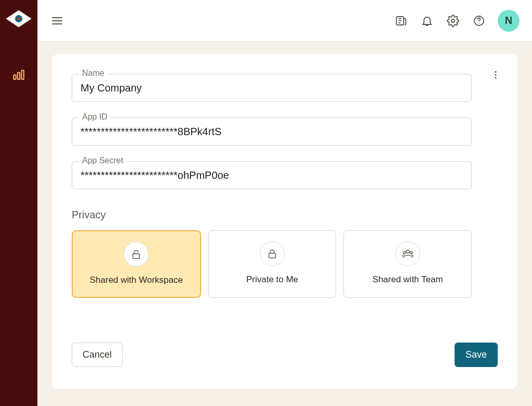 The image size is (532, 406). Describe the element at coordinates (272, 254) in the screenshot. I see `lock-icon` at that location.